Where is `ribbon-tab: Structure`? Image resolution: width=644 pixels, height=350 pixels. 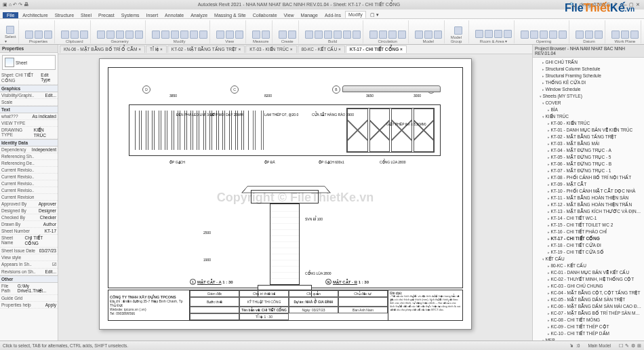
ribbon-tab: Structure is located at coordinates (64, 15).